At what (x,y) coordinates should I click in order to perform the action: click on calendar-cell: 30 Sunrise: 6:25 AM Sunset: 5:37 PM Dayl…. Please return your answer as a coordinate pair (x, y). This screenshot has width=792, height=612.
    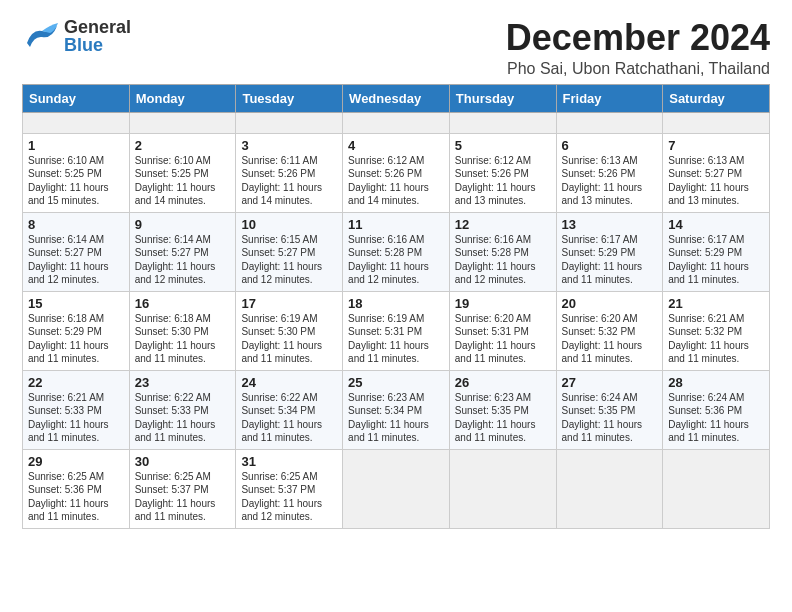
    Looking at the image, I should click on (182, 488).